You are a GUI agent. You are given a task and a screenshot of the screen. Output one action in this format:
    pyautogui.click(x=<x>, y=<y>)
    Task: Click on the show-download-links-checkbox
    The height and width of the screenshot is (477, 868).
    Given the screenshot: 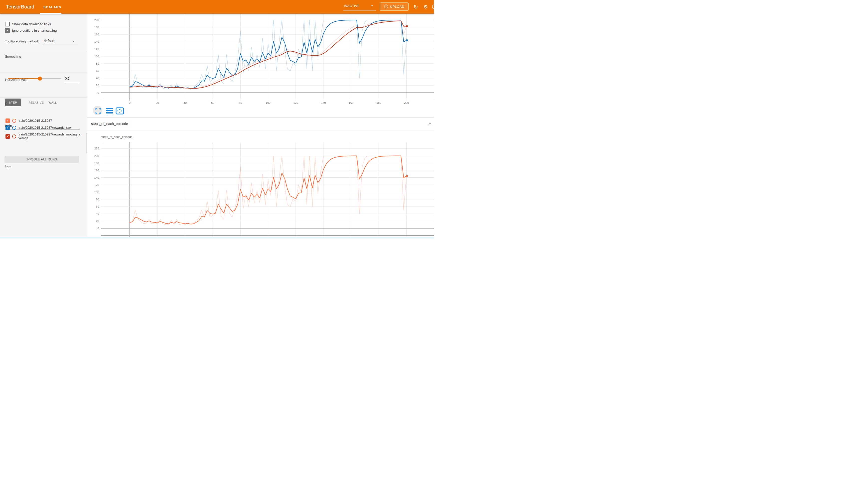 What is the action you would take?
    pyautogui.click(x=7, y=24)
    